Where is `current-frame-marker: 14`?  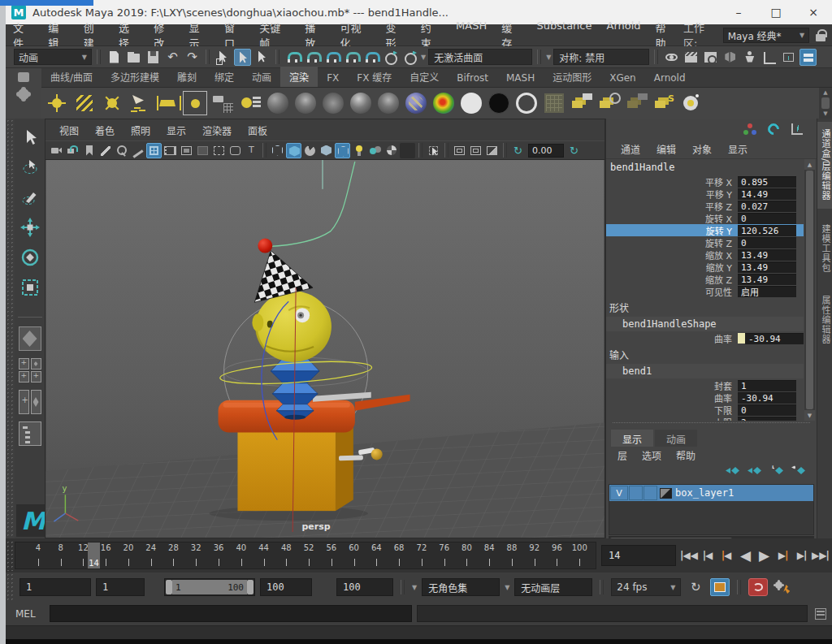 current-frame-marker: 14 is located at coordinates (94, 555).